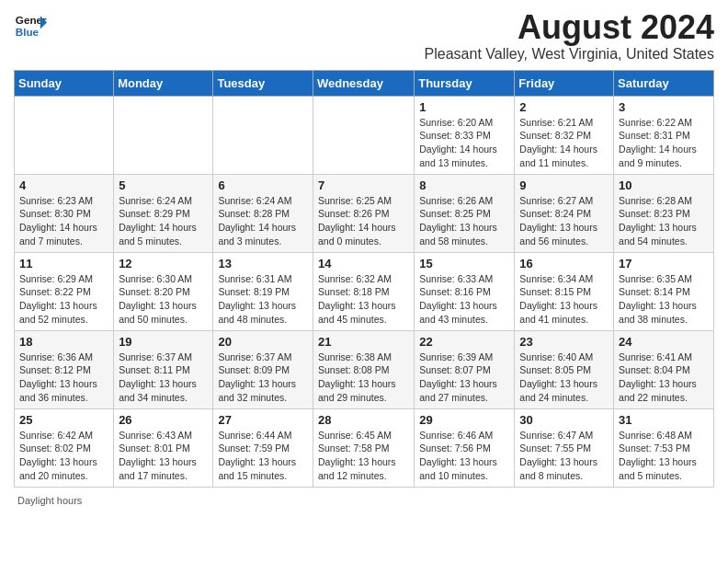 Image resolution: width=728 pixels, height=563 pixels. I want to click on day-number: 31, so click(664, 419).